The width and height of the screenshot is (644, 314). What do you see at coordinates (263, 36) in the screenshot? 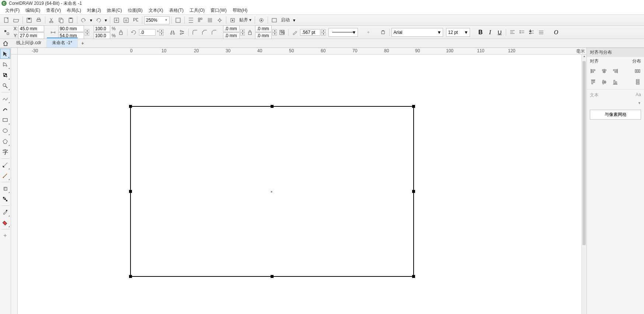
I see `corner-br-input` at bounding box center [263, 36].